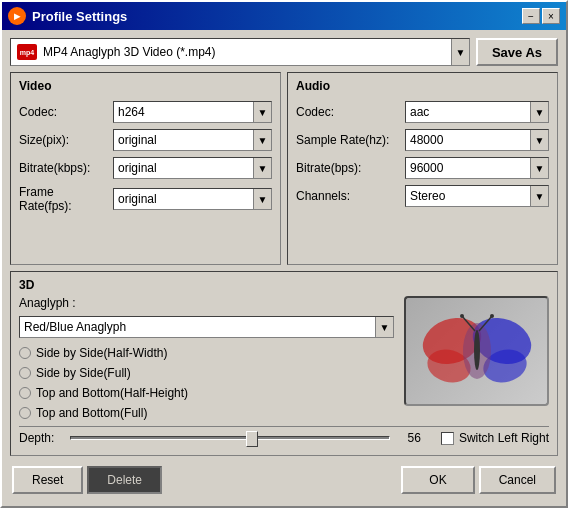 This screenshot has width=568, height=508. I want to click on audio-codec-value: aac, so click(468, 112).